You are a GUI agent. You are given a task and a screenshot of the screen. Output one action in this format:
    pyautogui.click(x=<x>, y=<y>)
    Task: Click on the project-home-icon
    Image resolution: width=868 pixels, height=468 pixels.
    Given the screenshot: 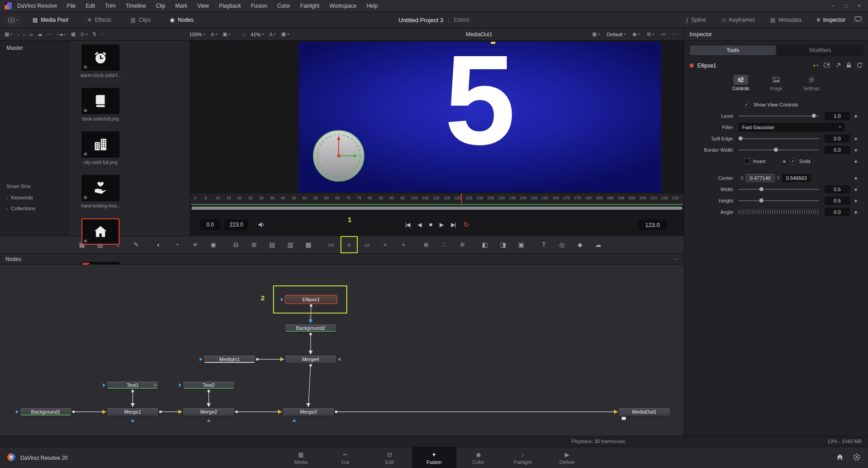 What is the action you would take?
    pyautogui.click(x=840, y=458)
    